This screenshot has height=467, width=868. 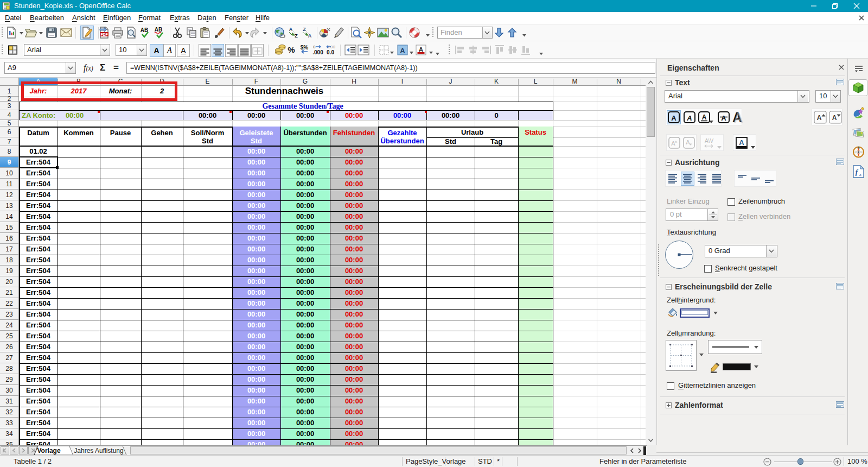 I want to click on svg-text: x, so click(x=860, y=174).